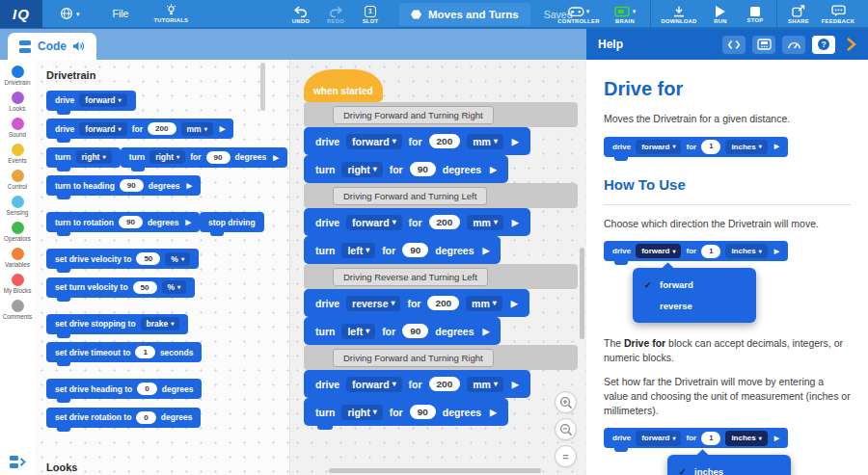  I want to click on category-sensing: Sensing, so click(17, 206).